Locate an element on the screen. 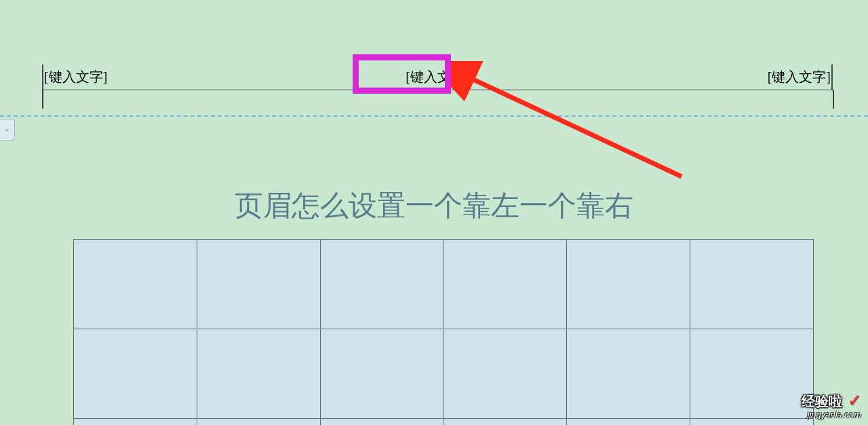  watermark-name: 经验啦 is located at coordinates (822, 402).